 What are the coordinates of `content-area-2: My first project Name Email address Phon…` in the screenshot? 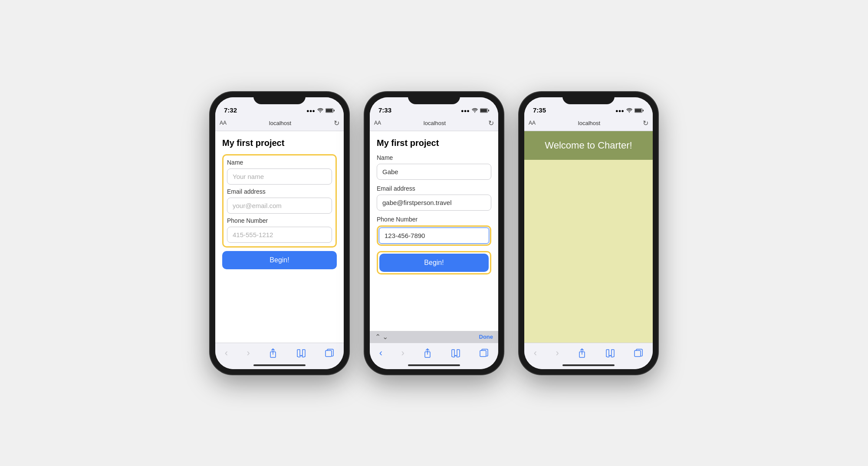 It's located at (434, 231).